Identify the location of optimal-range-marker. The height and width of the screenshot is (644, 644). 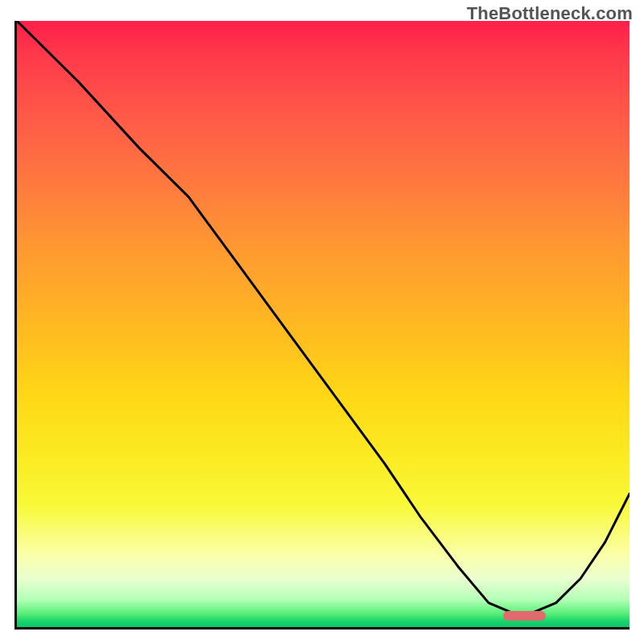
(525, 616).